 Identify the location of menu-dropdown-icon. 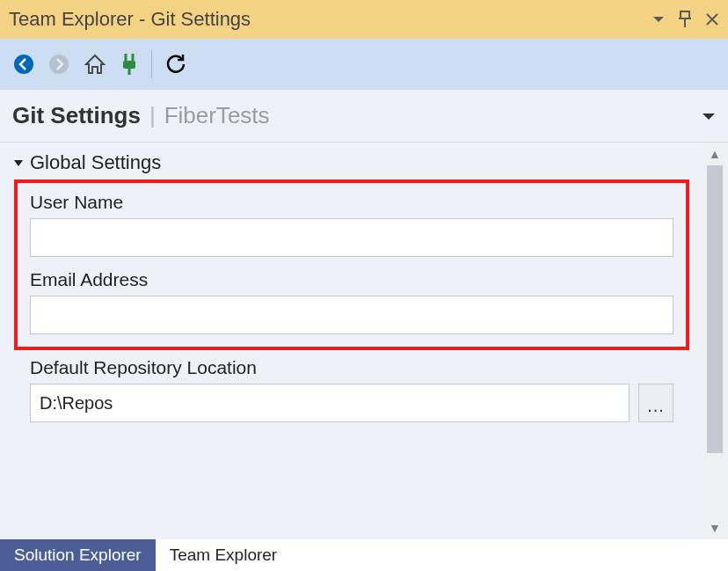
(709, 116).